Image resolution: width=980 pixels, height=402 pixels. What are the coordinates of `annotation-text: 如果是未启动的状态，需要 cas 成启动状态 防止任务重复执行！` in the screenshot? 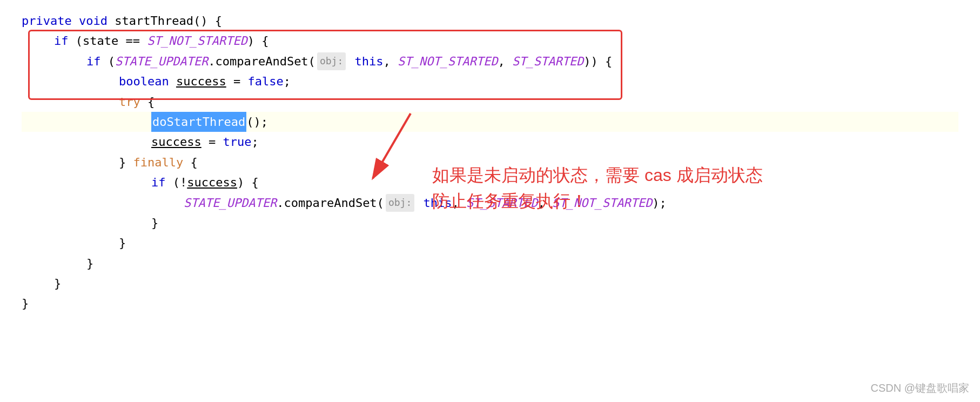 It's located at (598, 188).